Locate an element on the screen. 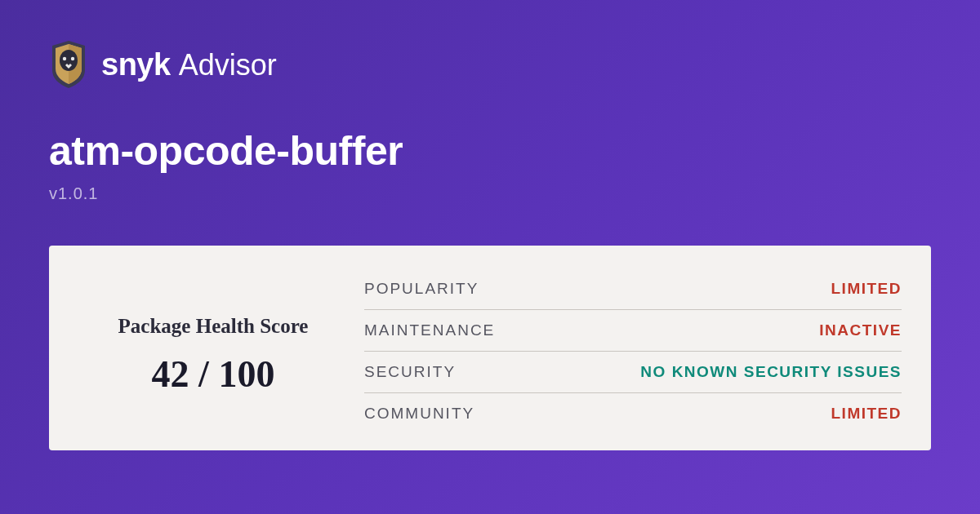  brand-sub: Advisor is located at coordinates (228, 65).